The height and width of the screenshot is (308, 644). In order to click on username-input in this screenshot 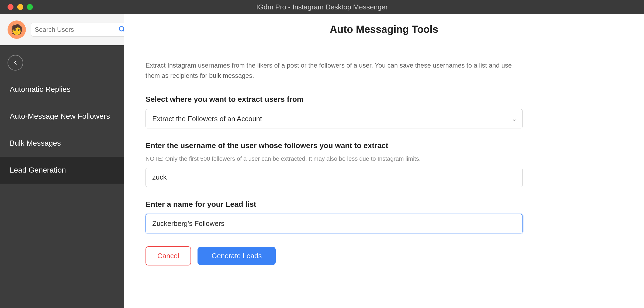, I will do `click(334, 177)`.